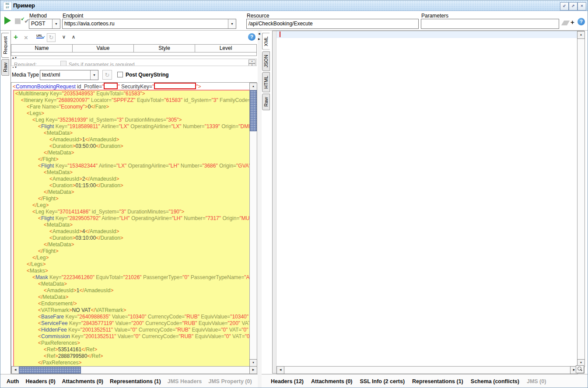 The width and height of the screenshot is (588, 388). I want to click on parameters-input, so click(490, 24).